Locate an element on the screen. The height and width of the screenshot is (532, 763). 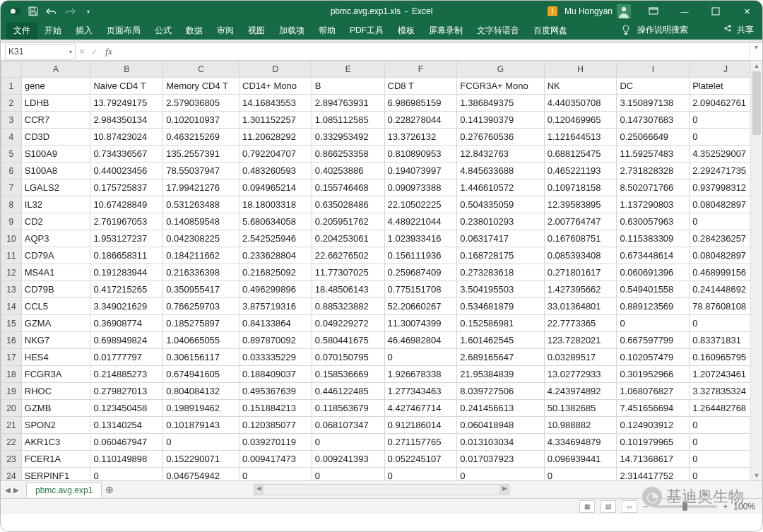
tab-review: 审阅 is located at coordinates (225, 31).